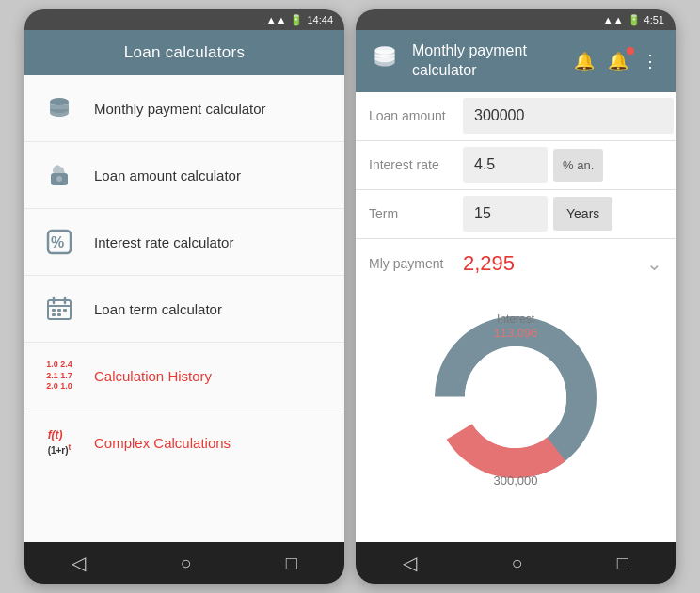 The image size is (700, 593). Describe the element at coordinates (634, 21) in the screenshot. I see `battery-icon-right: 🔋` at that location.